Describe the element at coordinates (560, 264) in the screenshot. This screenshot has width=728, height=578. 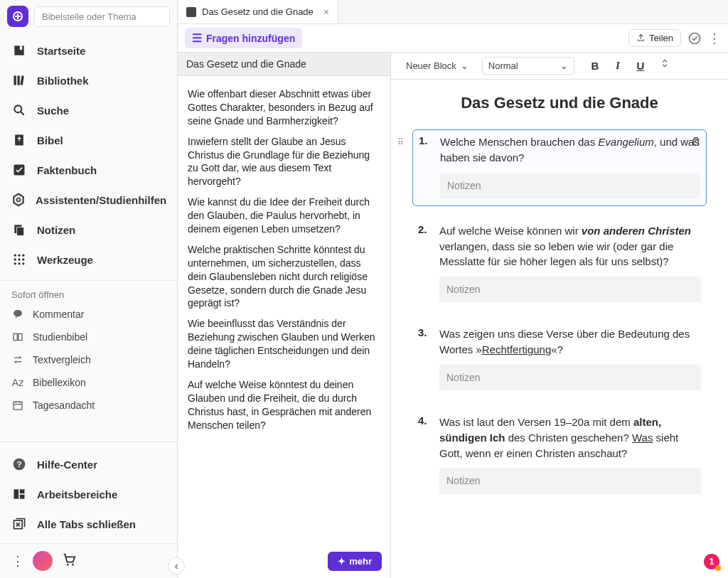
I see `question-item: 2.Auf welche Weise können wir von andere…` at that location.